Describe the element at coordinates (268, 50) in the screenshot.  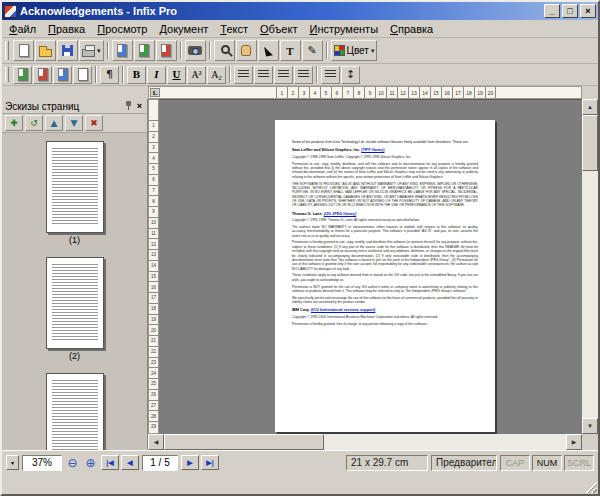
I see `select-tool-button` at that location.